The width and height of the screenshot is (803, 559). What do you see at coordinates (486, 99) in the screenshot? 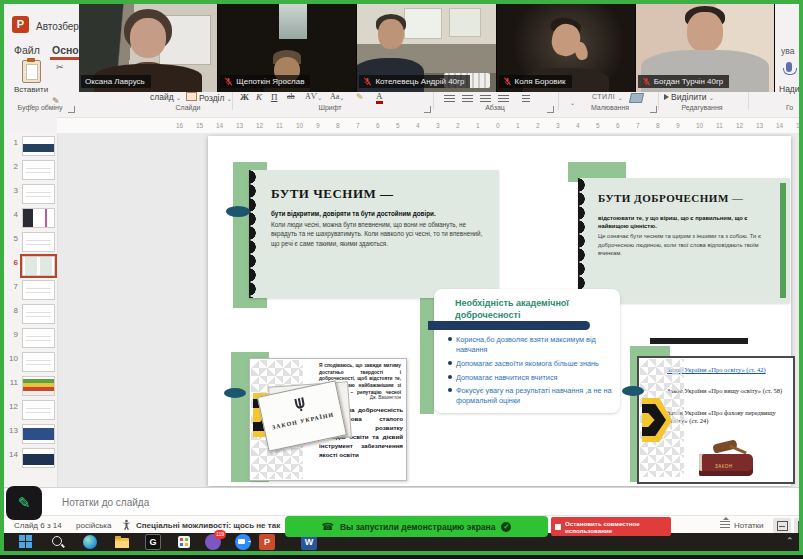
I see `align-right-button` at bounding box center [486, 99].